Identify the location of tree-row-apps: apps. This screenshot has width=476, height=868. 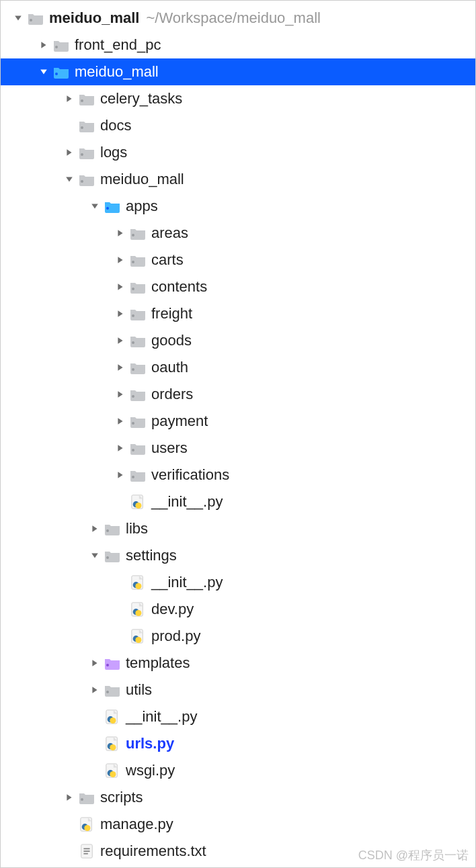
(238, 206).